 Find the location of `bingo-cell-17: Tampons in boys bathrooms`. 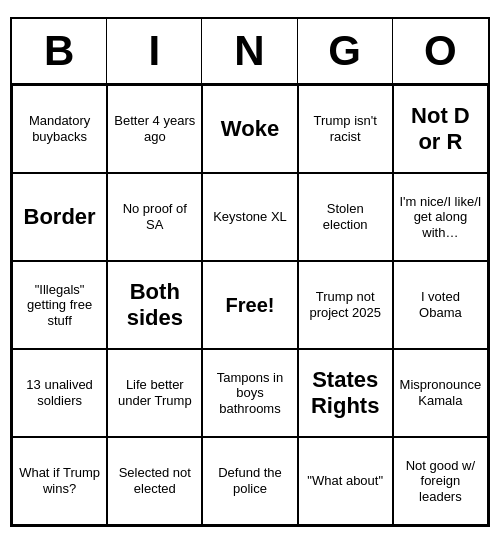

bingo-cell-17: Tampons in boys bathrooms is located at coordinates (250, 393).